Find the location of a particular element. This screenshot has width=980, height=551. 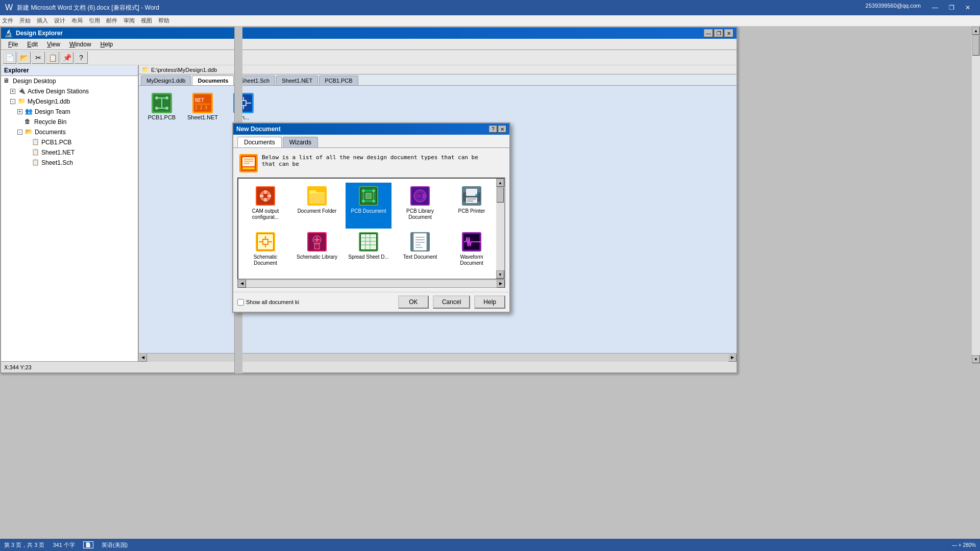

user-account: 2539399560@qq.com is located at coordinates (893, 8).